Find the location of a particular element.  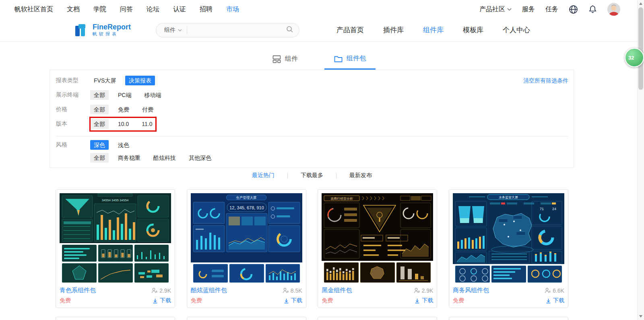

topnav-certification: 认证 is located at coordinates (180, 10).